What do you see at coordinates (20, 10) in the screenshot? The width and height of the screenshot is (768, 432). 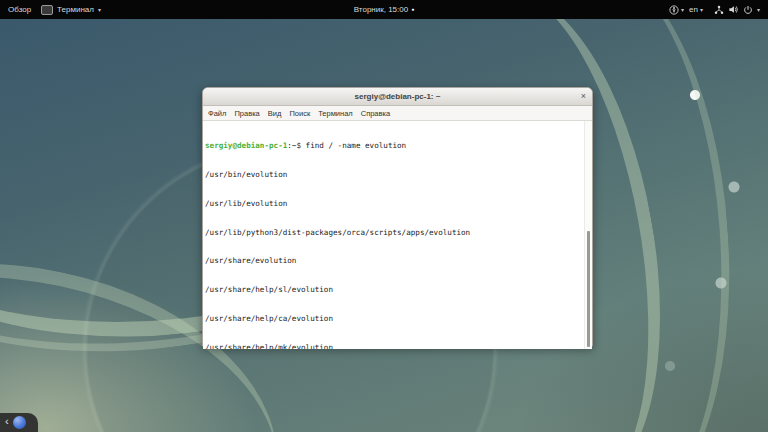 I see `activities-button: Обзор` at bounding box center [20, 10].